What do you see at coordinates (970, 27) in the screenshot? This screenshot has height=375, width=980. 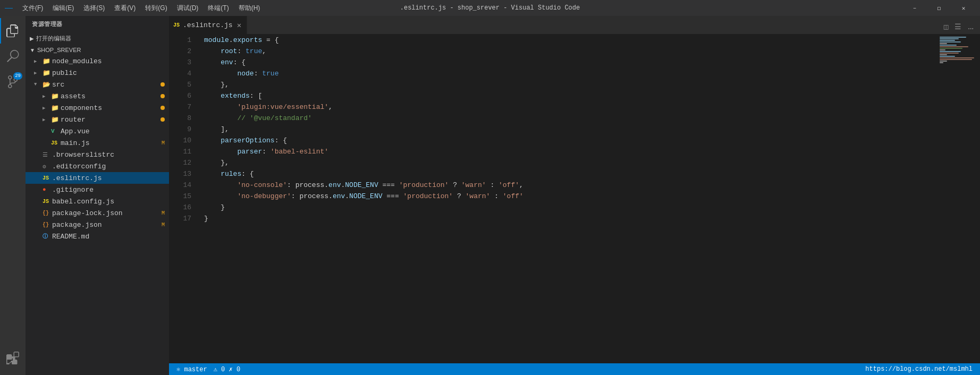 I see `more-actions-button: …` at bounding box center [970, 27].